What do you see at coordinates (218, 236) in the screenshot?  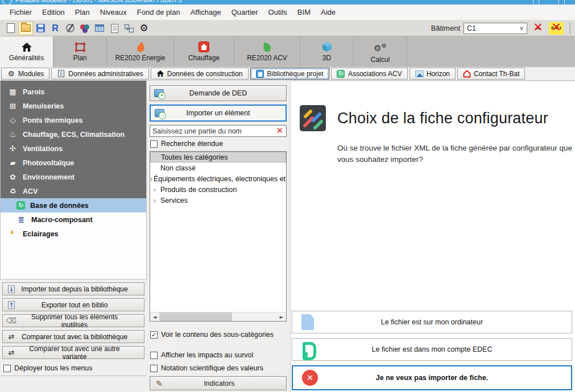 I see `category-tree: Toutes les catégories Non classé ›Équipe…` at bounding box center [218, 236].